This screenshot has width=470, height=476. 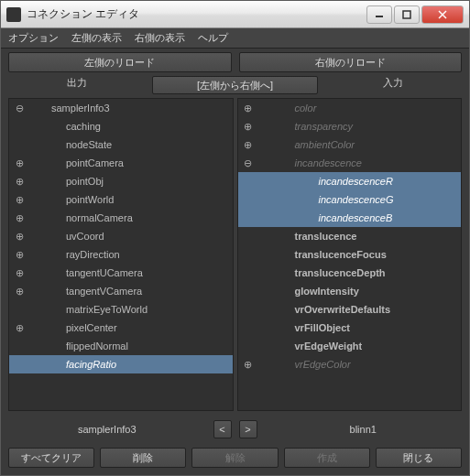 What do you see at coordinates (33, 38) in the screenshot?
I see `menu-options: オプション` at bounding box center [33, 38].